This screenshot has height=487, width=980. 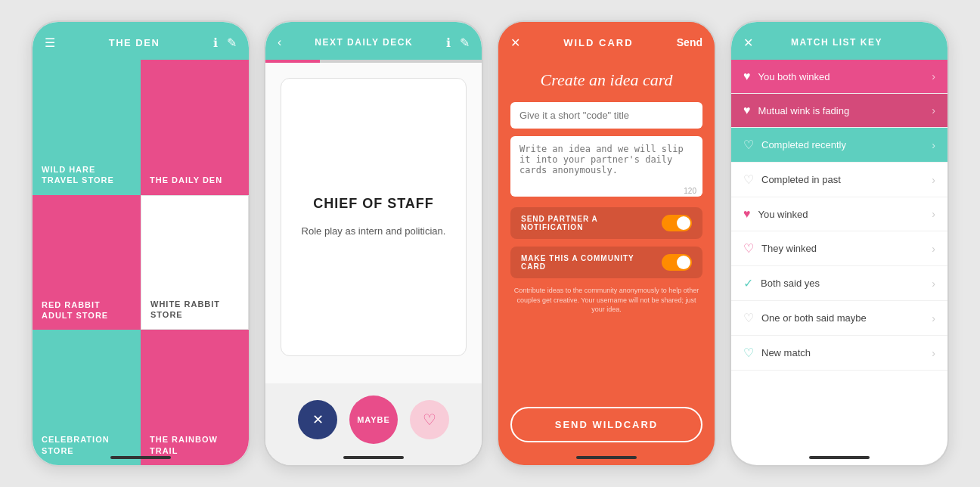 I want to click on match-item-left: ♡ New match, so click(x=777, y=352).